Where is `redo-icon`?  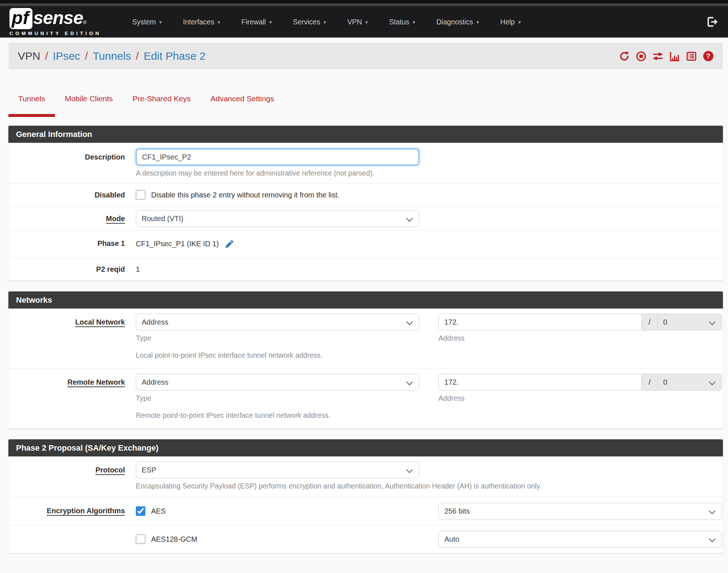
redo-icon is located at coordinates (624, 56).